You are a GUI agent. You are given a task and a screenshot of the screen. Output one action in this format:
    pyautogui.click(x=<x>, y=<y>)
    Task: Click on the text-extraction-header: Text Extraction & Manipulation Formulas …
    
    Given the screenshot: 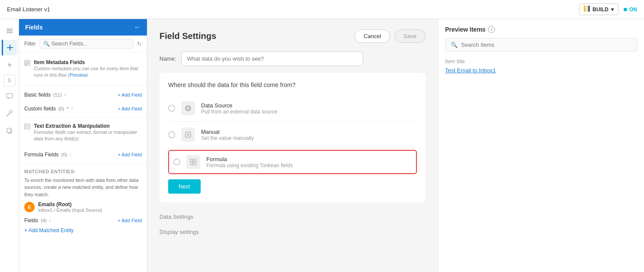 What is the action you would take?
    pyautogui.click(x=83, y=133)
    